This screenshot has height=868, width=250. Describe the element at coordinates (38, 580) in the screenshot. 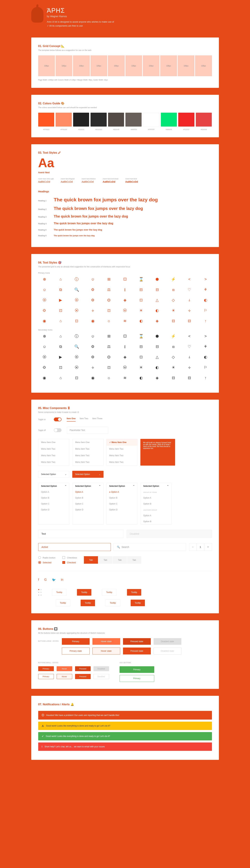

I see `facebook-icon: f` at that location.